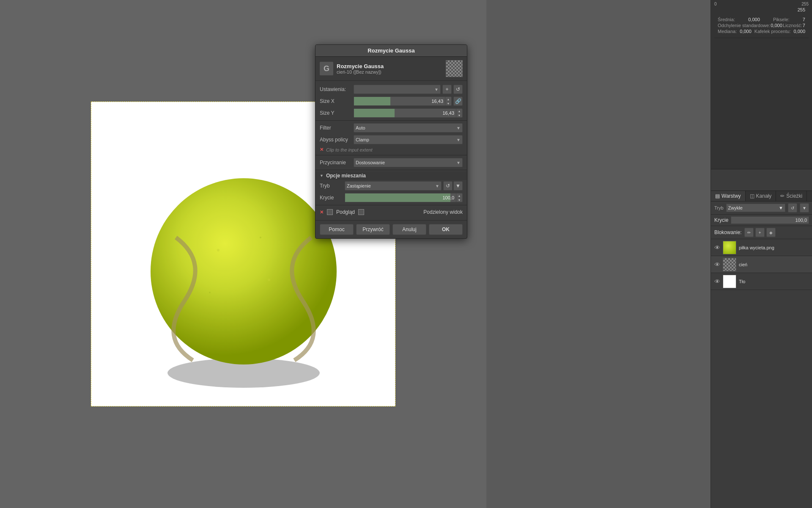  What do you see at coordinates (761, 265) in the screenshot?
I see `layer-item-shadow: 👁 cień` at bounding box center [761, 265].